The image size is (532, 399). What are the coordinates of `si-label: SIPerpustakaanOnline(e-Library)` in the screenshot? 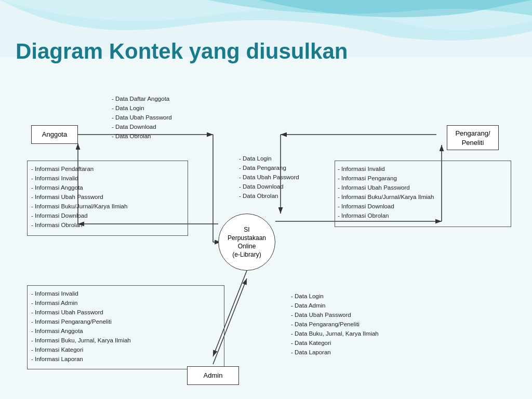 It's located at (247, 242).